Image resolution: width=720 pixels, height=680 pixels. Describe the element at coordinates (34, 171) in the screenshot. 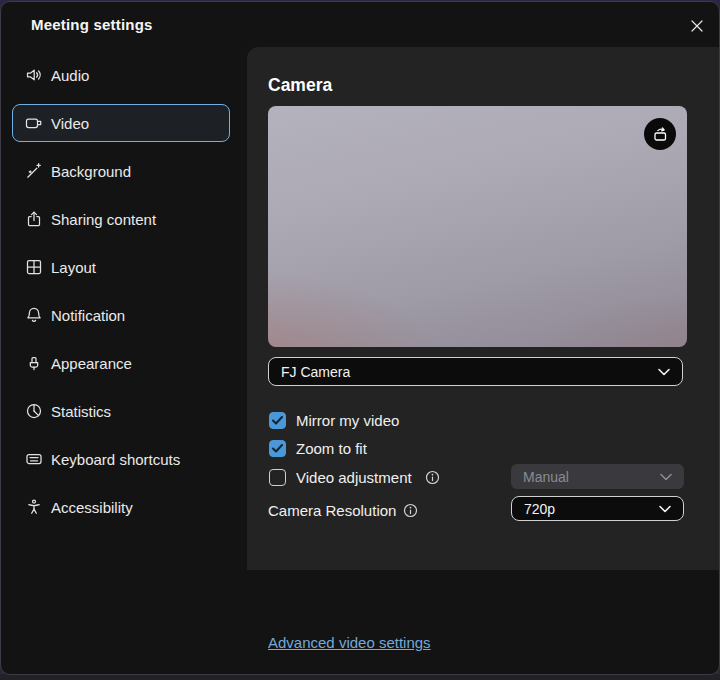

I see `magic-wand-icon` at that location.